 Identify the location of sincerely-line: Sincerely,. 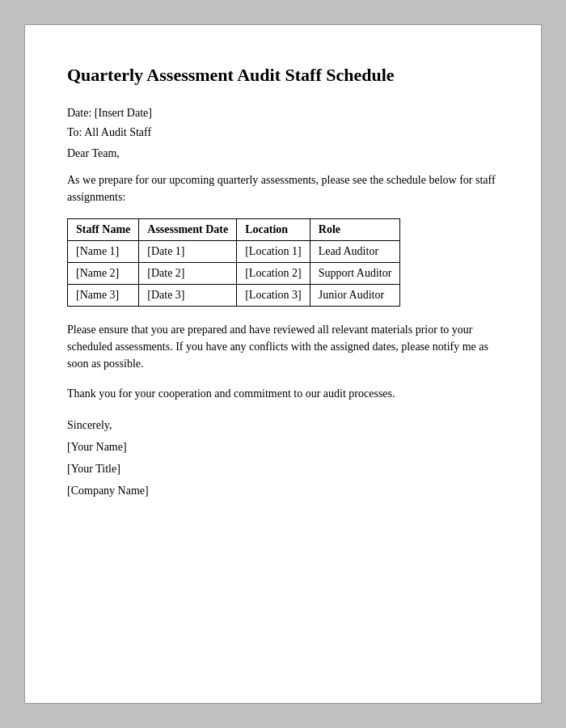
(283, 425).